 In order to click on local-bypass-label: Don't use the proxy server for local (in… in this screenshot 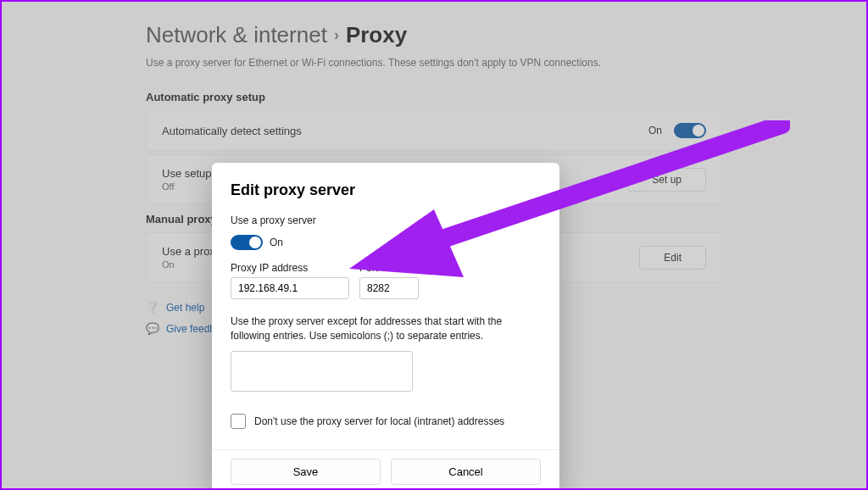, I will do `click(380, 421)`.